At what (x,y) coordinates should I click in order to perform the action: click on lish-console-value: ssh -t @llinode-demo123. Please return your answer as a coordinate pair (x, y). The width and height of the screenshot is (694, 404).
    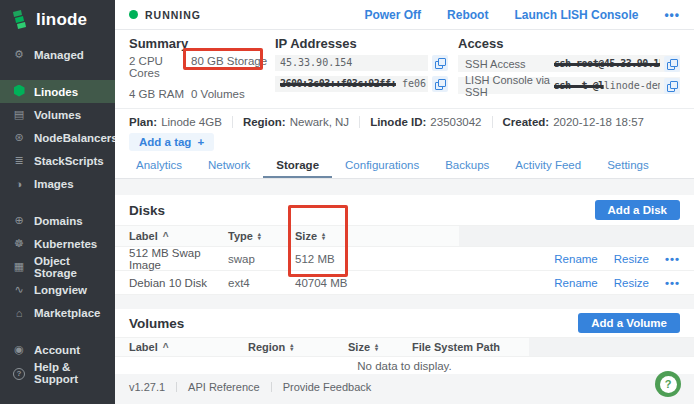
    Looking at the image, I should click on (607, 86).